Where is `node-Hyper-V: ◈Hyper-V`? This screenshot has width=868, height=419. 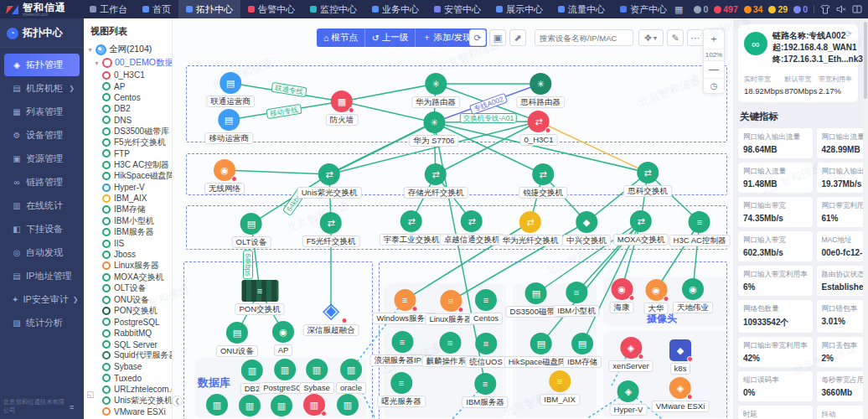
node-Hyper-V: ◈Hyper-V is located at coordinates (628, 398).